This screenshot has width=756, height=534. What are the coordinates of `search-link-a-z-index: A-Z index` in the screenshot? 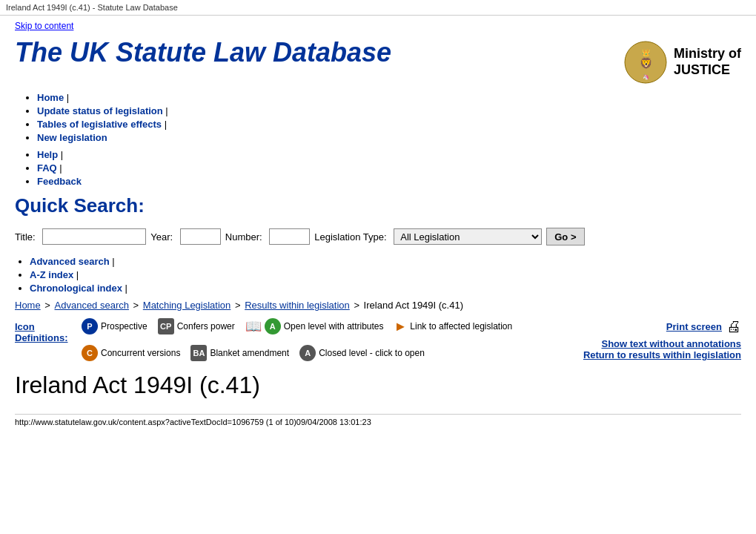 It's located at (52, 274).